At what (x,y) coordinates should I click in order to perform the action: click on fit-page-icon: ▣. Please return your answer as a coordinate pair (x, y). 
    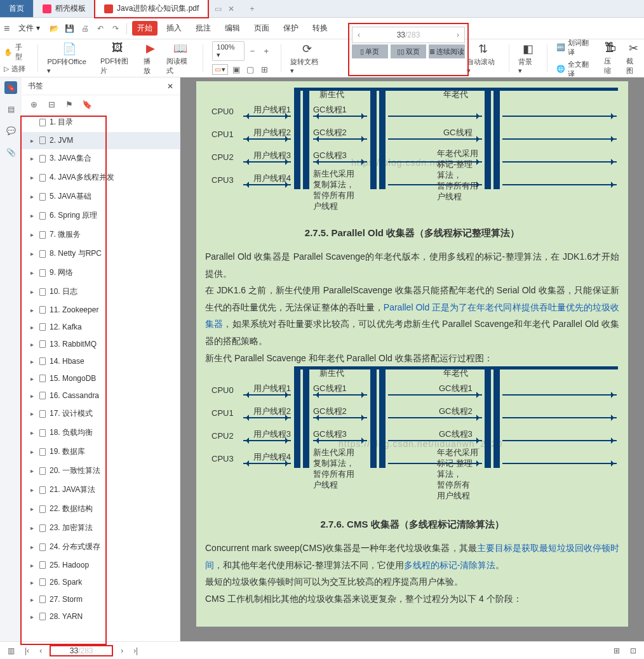
    Looking at the image, I should click on (236, 69).